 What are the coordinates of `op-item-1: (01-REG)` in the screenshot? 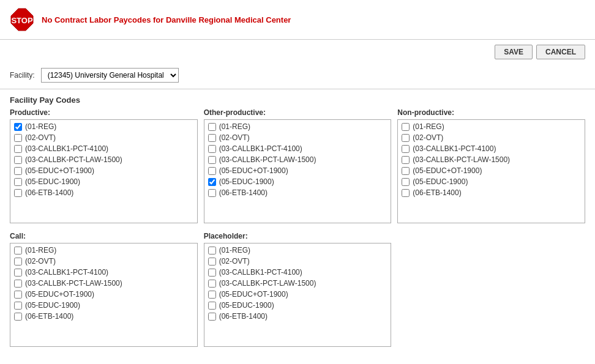 It's located at (235, 127).